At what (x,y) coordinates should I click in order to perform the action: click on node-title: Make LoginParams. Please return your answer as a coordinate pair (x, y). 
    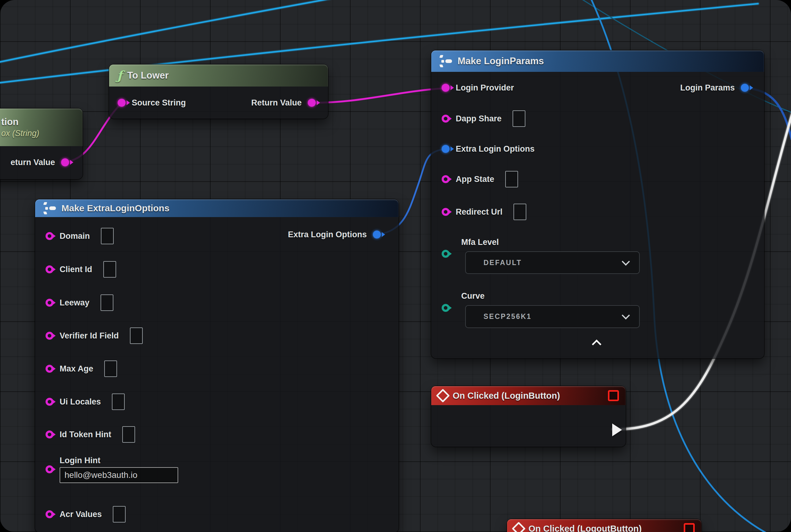
    Looking at the image, I should click on (501, 61).